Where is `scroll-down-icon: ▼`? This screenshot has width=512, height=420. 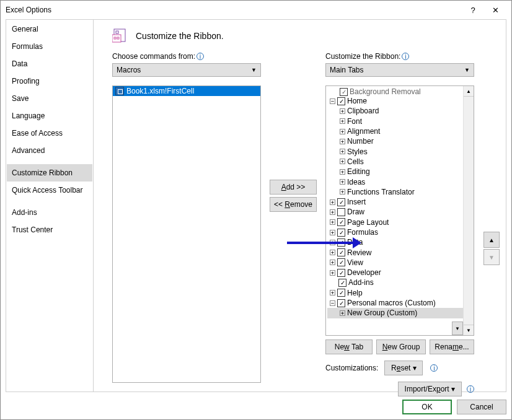
scroll-down-icon: ▼ is located at coordinates (469, 330).